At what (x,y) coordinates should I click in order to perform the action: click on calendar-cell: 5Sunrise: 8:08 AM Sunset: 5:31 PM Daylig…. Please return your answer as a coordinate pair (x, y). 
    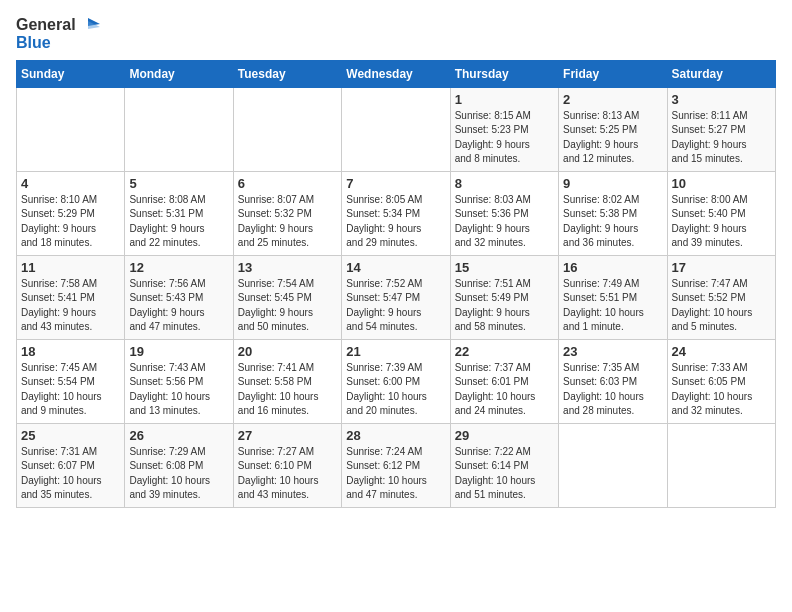
    Looking at the image, I should click on (179, 213).